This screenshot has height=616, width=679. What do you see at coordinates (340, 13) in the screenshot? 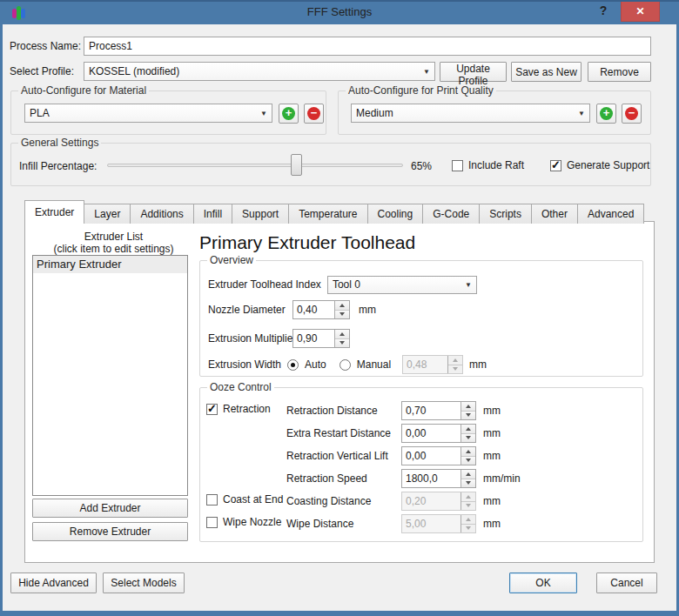
I see `title-bar: FFF Settings ? ✕` at bounding box center [340, 13].